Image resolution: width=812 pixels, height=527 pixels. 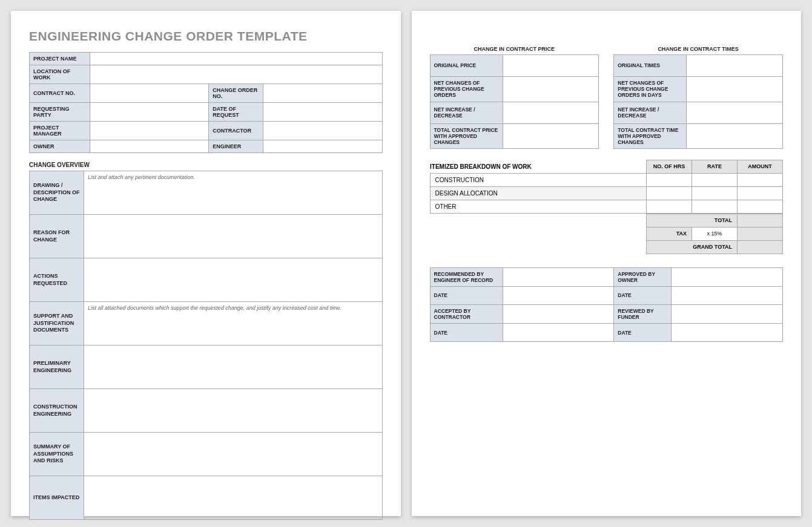 What do you see at coordinates (236, 75) in the screenshot?
I see `input-location` at bounding box center [236, 75].